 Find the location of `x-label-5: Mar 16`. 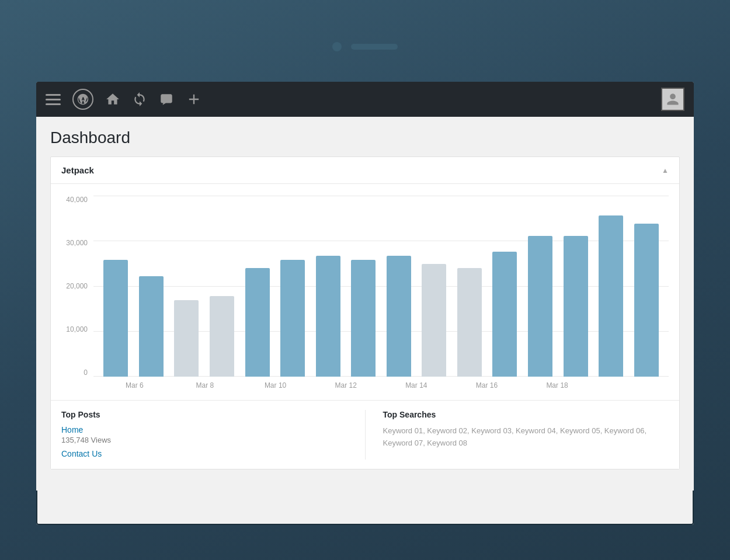

x-label-5: Mar 16 is located at coordinates (487, 385).